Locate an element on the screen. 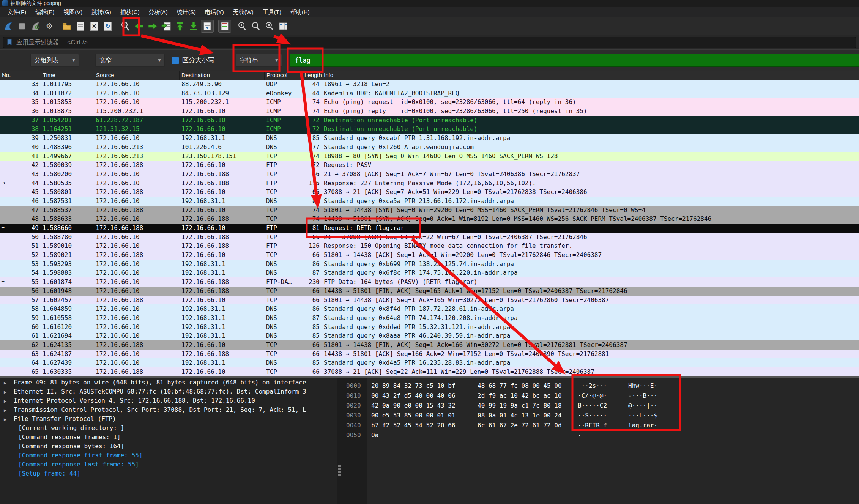 The image size is (859, 504). zoom-reset-button is located at coordinates (270, 26).